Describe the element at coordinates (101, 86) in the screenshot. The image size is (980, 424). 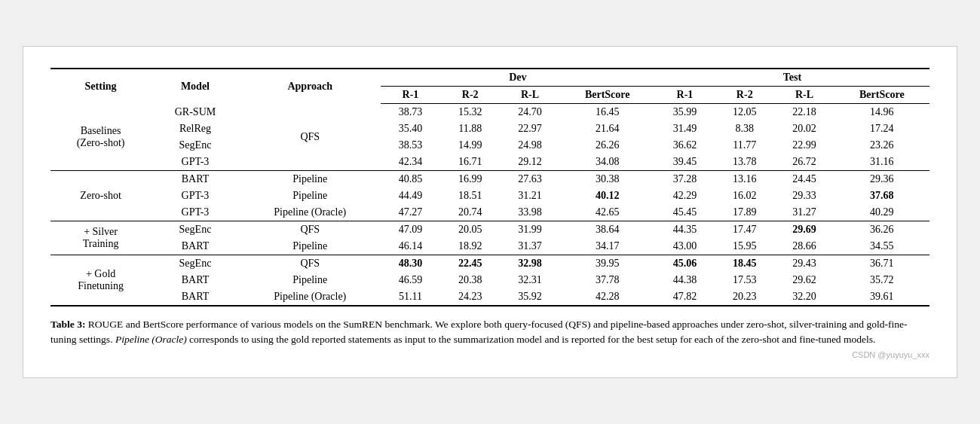
I see `col-setting: Setting` at that location.